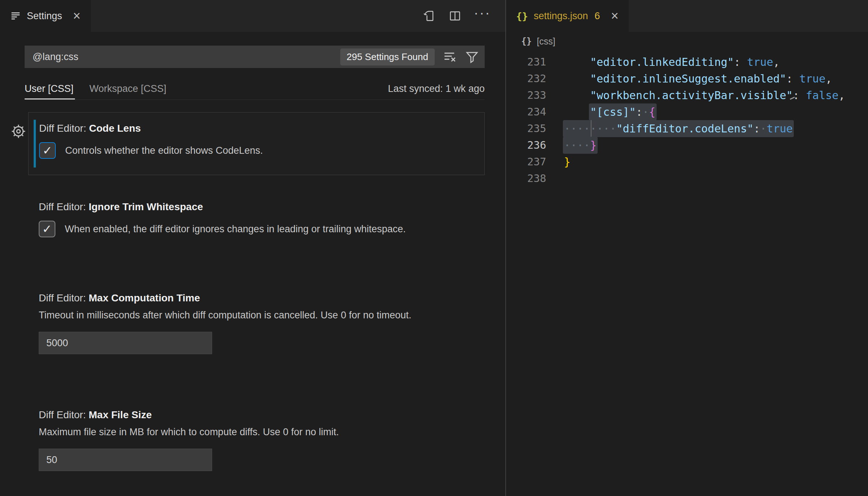 The width and height of the screenshot is (868, 496). What do you see at coordinates (50, 91) in the screenshot?
I see `tab-user-css: User [CSS]` at bounding box center [50, 91].